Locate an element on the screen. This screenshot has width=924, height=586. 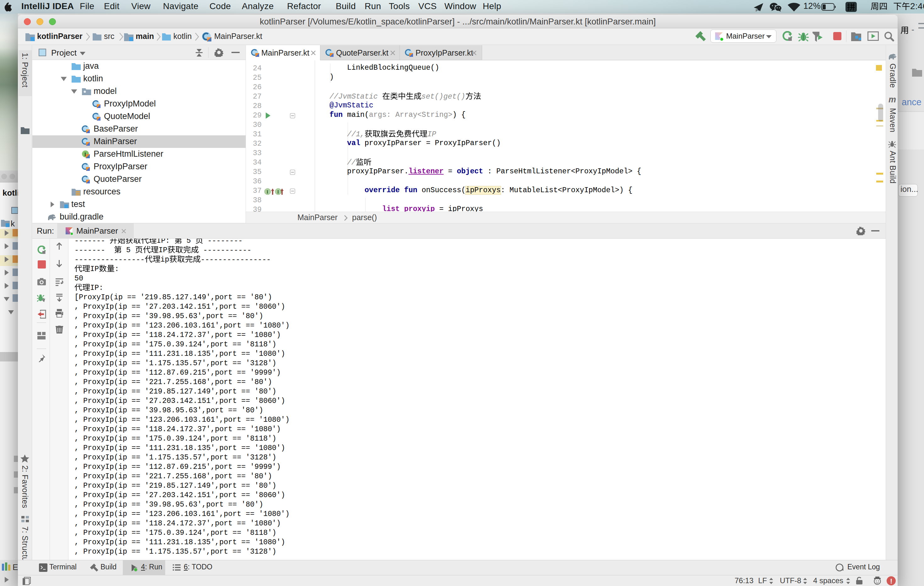
svg-text: P is located at coordinates (757, 10).